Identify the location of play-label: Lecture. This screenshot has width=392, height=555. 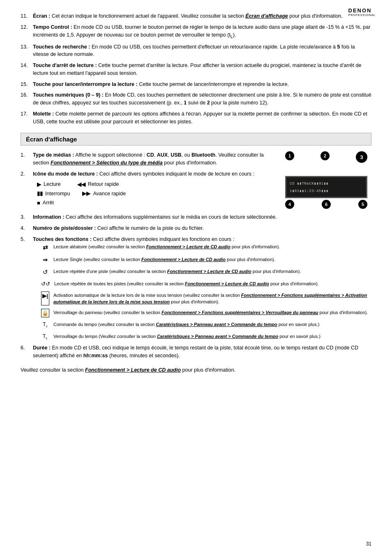
(52, 184).